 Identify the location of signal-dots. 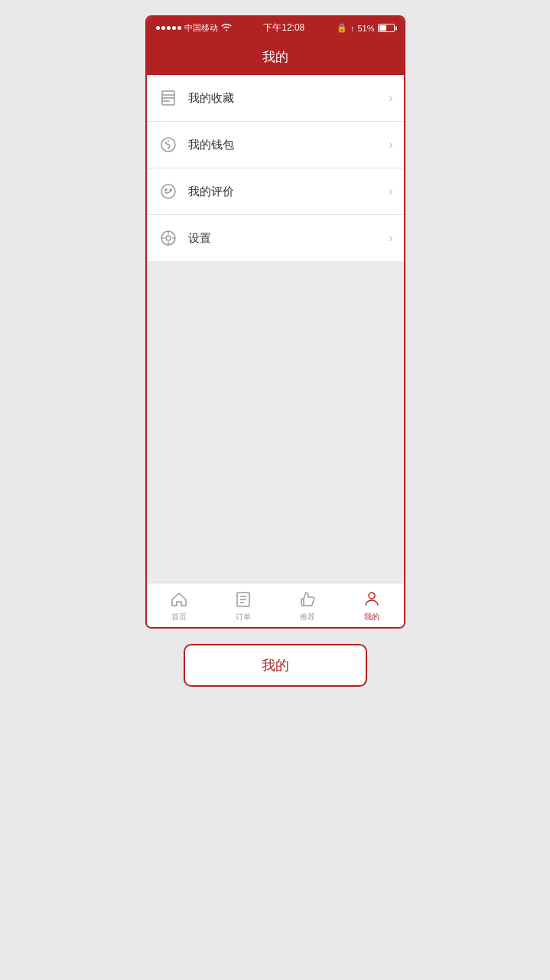
(168, 28).